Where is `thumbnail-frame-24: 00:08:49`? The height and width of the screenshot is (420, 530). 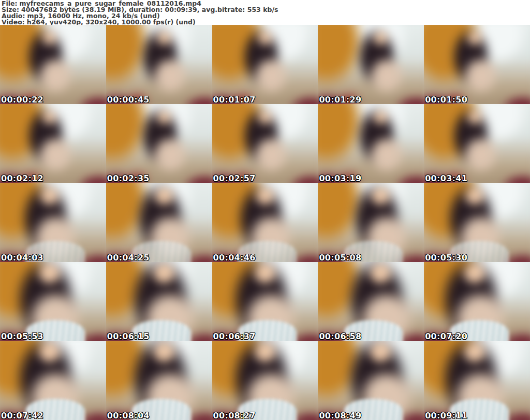 thumbnail-frame-24: 00:08:49 is located at coordinates (371, 380).